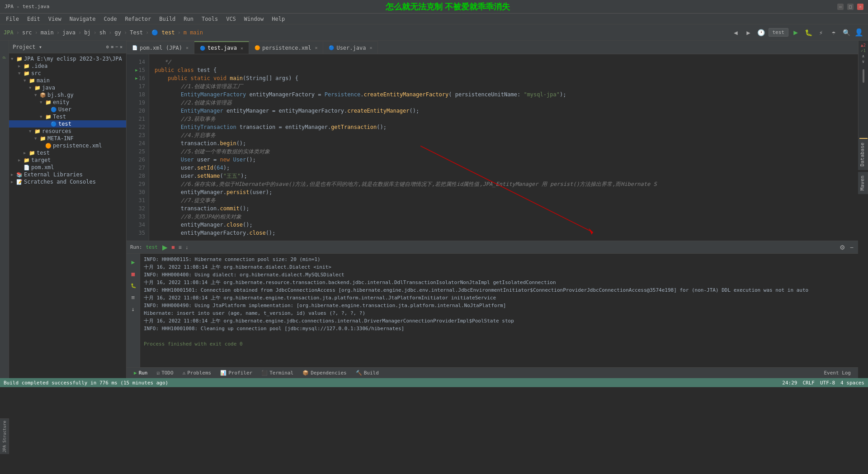  What do you see at coordinates (863, 45) in the screenshot?
I see `error-indicator: ▲2` at bounding box center [863, 45].